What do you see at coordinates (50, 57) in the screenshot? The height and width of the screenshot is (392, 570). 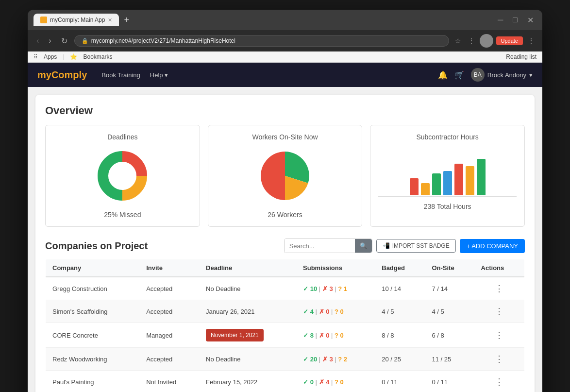 I see `apps-label: Apps` at bounding box center [50, 57].